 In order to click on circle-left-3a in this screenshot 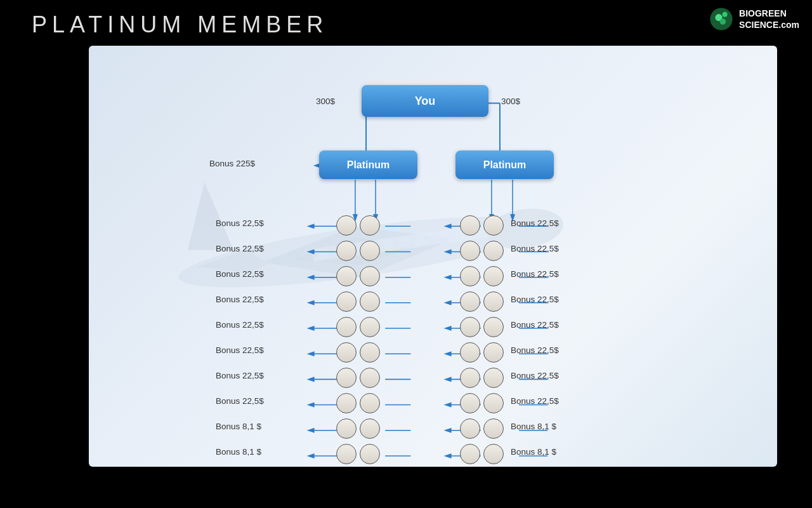, I will do `click(346, 276)`.